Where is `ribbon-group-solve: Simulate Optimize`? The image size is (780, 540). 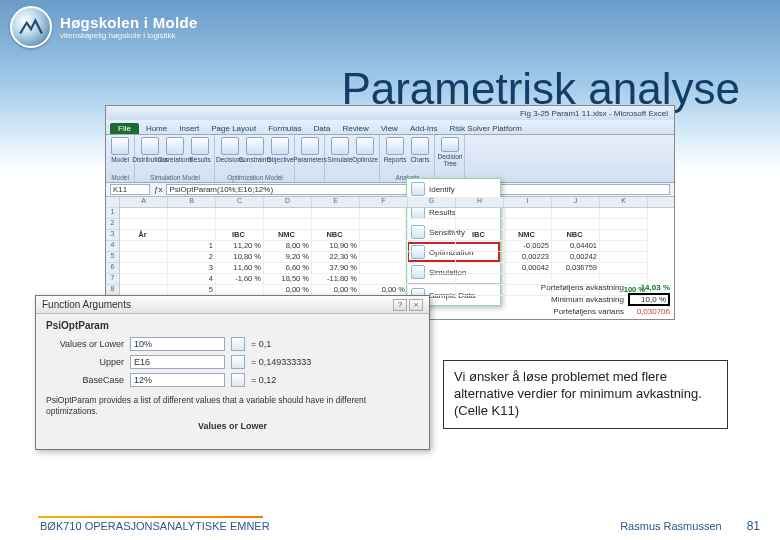 ribbon-group-solve: Simulate Optimize is located at coordinates (353, 158).